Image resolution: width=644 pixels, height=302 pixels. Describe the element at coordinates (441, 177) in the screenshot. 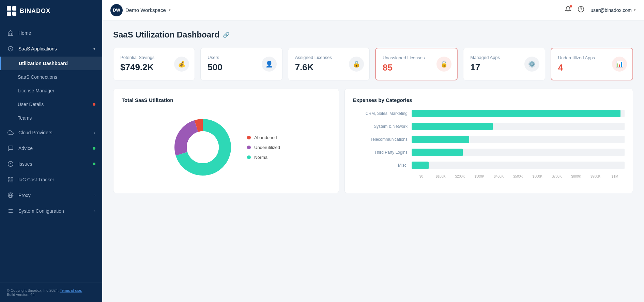

I see `x-tick: $100K` at that location.